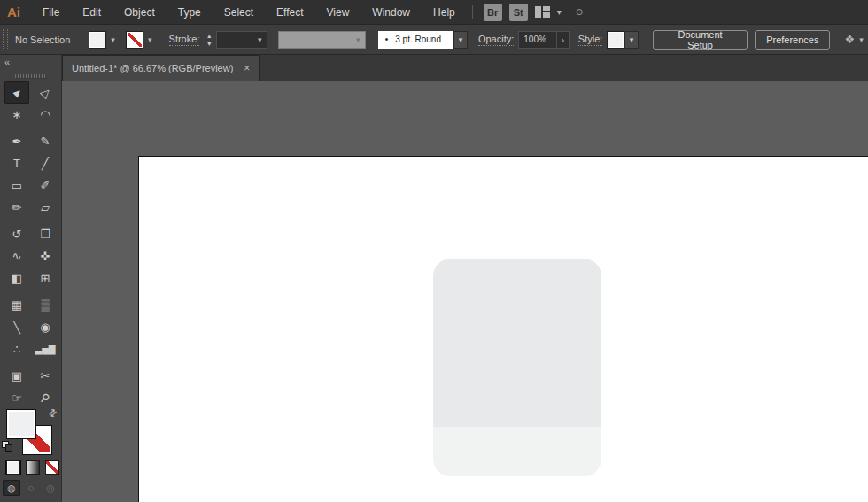 The image size is (868, 502). I want to click on app-logo: Ai, so click(14, 12).